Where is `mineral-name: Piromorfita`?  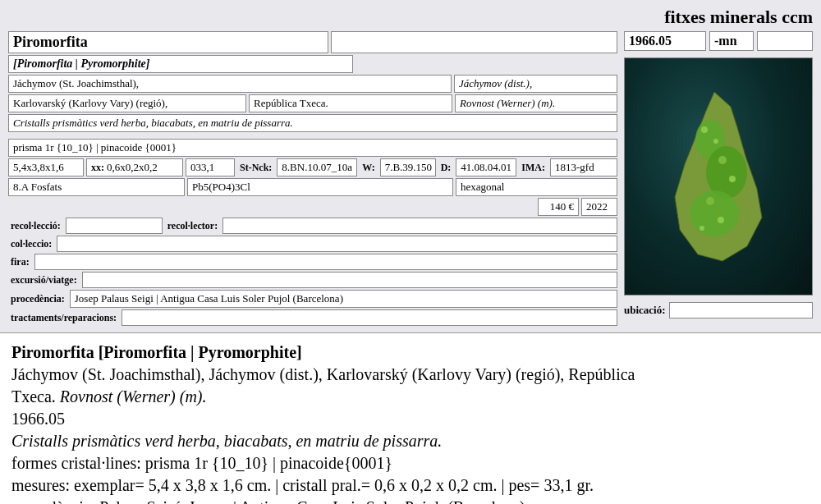
mineral-name: Piromorfita is located at coordinates (168, 43).